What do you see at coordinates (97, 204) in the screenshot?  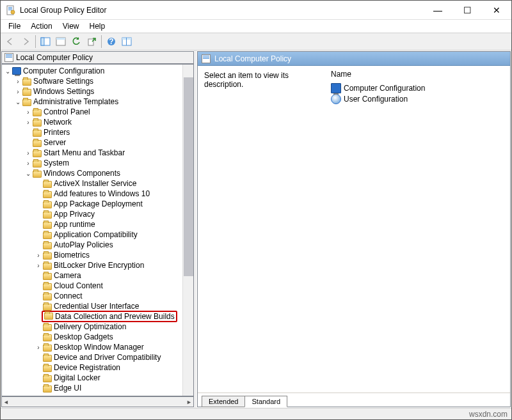 I see `tree-node: ›App Package Deployment` at bounding box center [97, 204].